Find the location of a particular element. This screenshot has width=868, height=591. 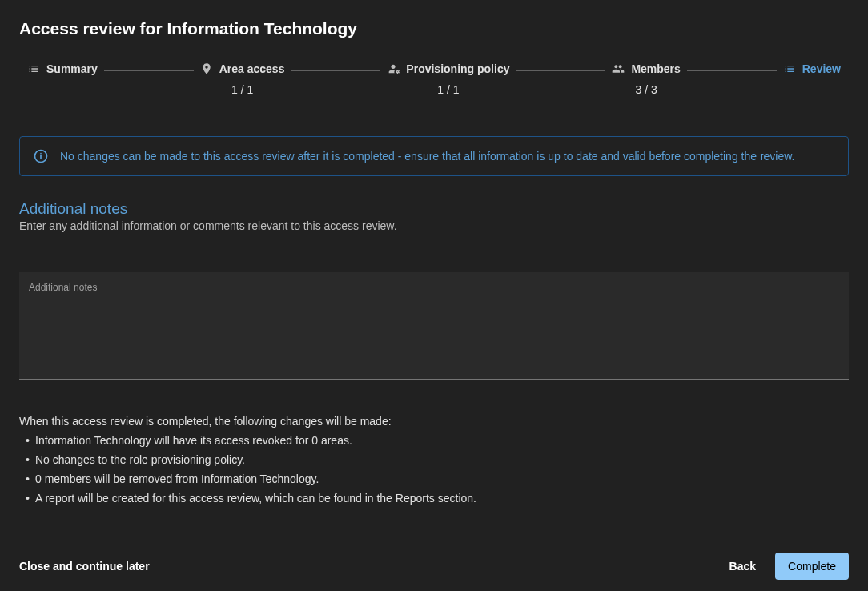

step-summary: Summary is located at coordinates (62, 69).